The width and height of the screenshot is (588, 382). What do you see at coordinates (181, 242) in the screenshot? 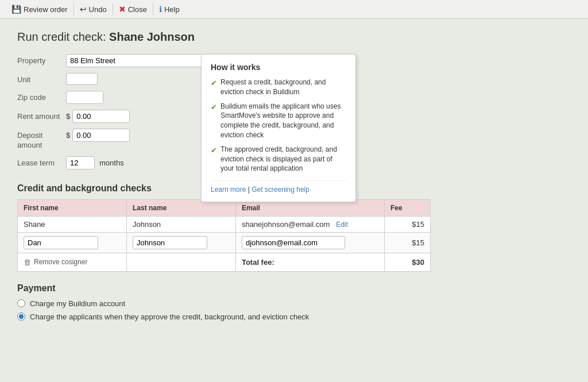
I see `row2-last-name-cell` at bounding box center [181, 242].